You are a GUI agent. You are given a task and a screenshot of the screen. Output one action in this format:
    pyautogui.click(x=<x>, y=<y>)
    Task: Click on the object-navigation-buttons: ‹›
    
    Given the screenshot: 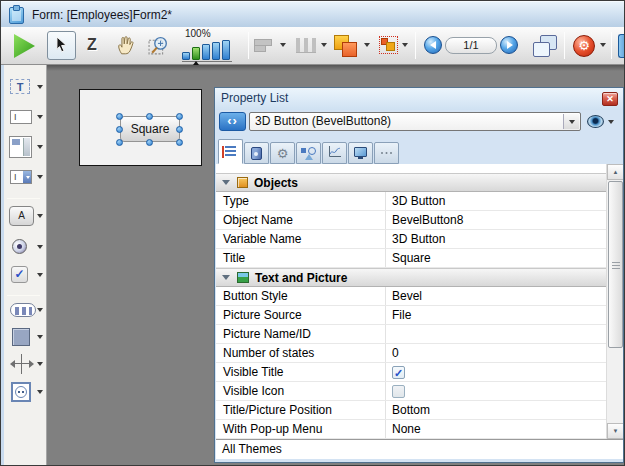 What is the action you would take?
    pyautogui.click(x=232, y=122)
    